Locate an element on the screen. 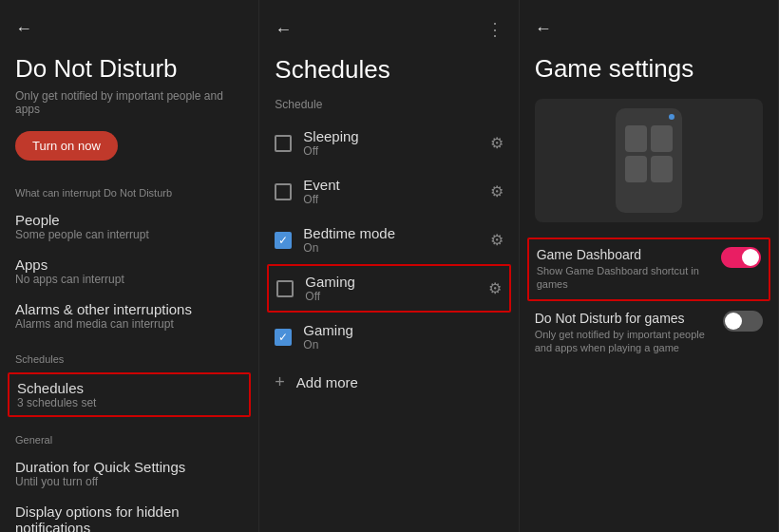  sleeping-checkbox is located at coordinates (283, 143).